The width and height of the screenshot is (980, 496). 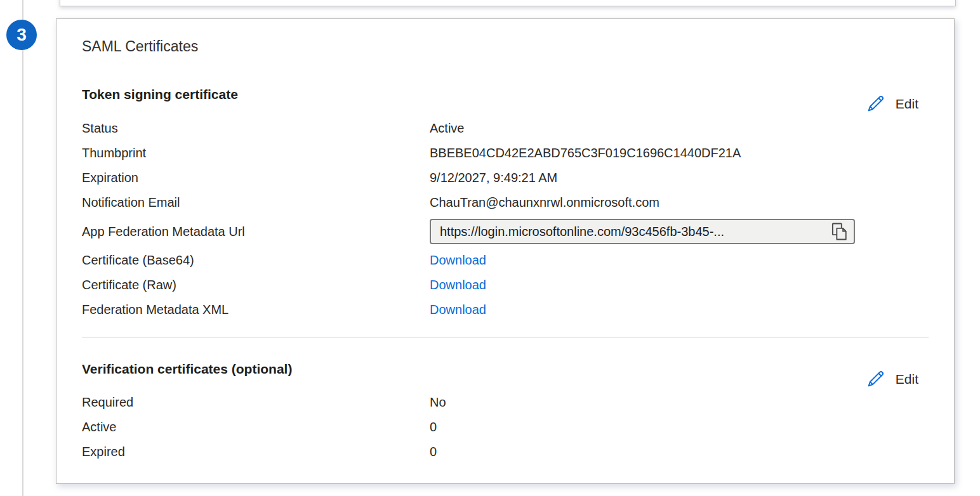 I want to click on download-federation-metadata-xml-link: Download, so click(x=458, y=310).